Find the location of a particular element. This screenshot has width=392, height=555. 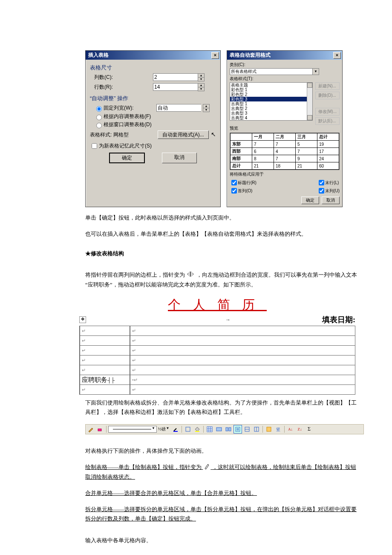

mouse-cursor-icon: ↖ is located at coordinates (213, 134).